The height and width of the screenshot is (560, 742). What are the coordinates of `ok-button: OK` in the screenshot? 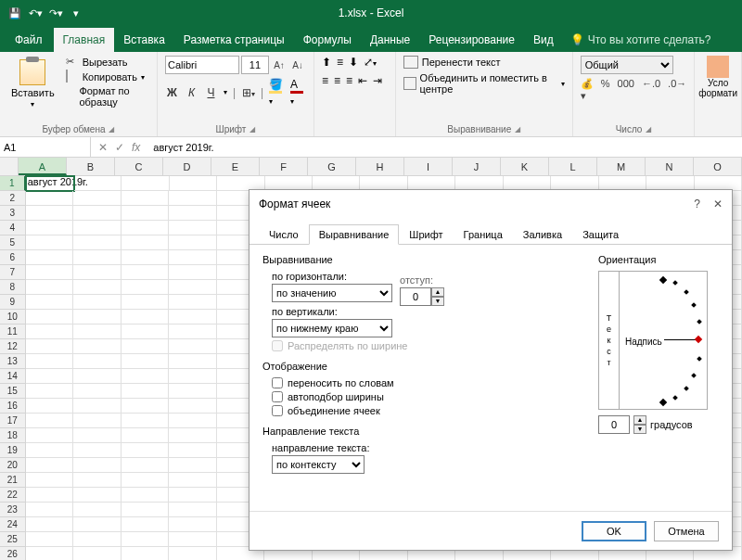 It's located at (614, 531).